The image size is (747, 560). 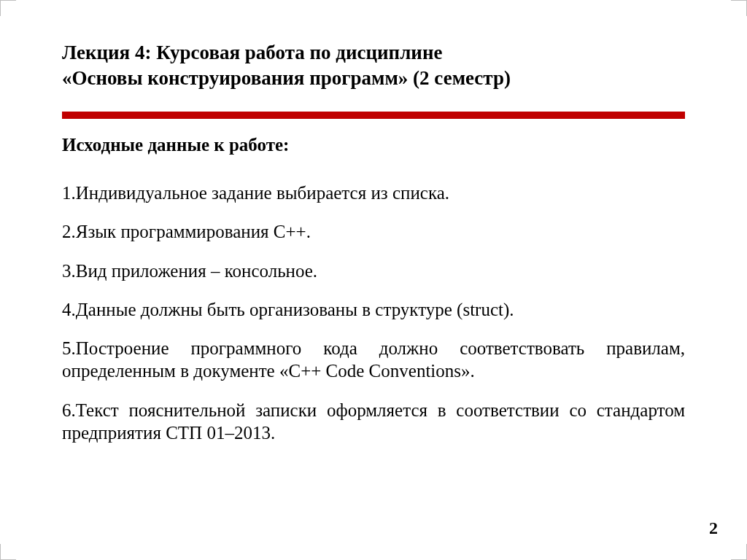 I want to click on list-item: 1.Индивидуальное задание выбирается из с…, so click(x=374, y=192).